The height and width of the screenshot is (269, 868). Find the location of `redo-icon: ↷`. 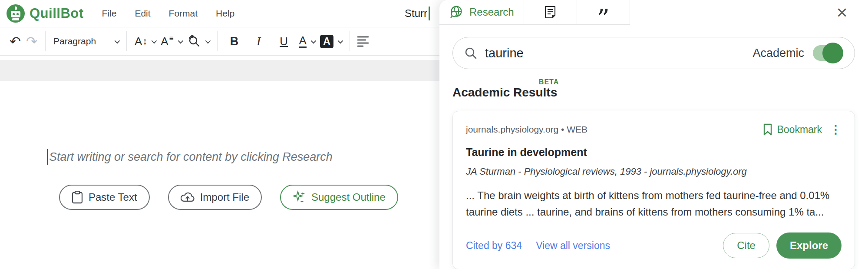

redo-icon: ↷ is located at coordinates (32, 41).